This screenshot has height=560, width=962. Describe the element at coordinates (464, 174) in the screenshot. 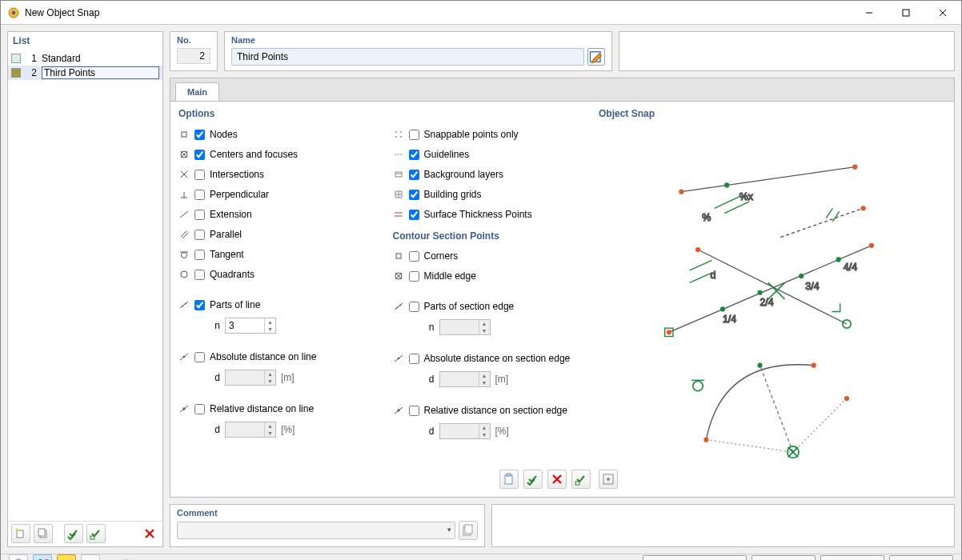

I see `bg-layers-label: Background layers` at that location.